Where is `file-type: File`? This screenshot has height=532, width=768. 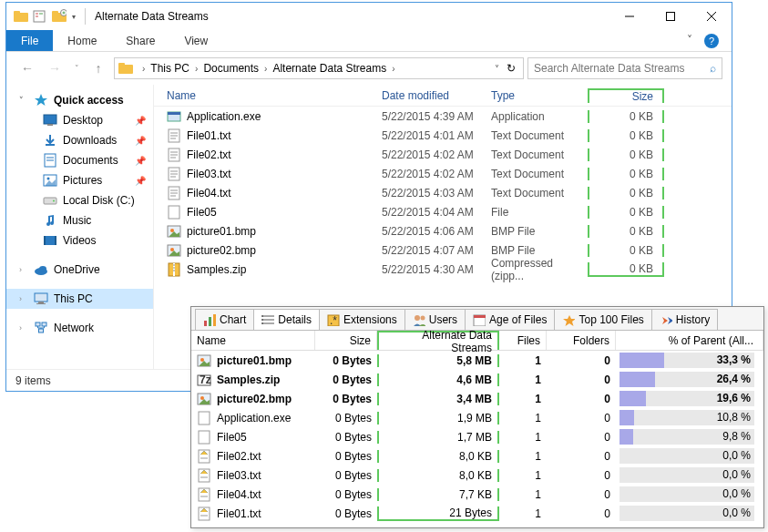
file-type: File is located at coordinates (539, 212).